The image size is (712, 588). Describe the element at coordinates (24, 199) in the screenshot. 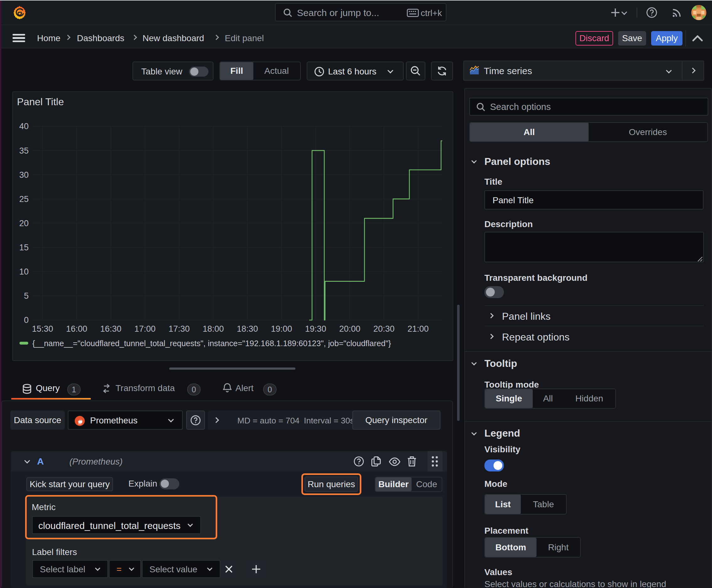

I see `svg-text: 25` at that location.